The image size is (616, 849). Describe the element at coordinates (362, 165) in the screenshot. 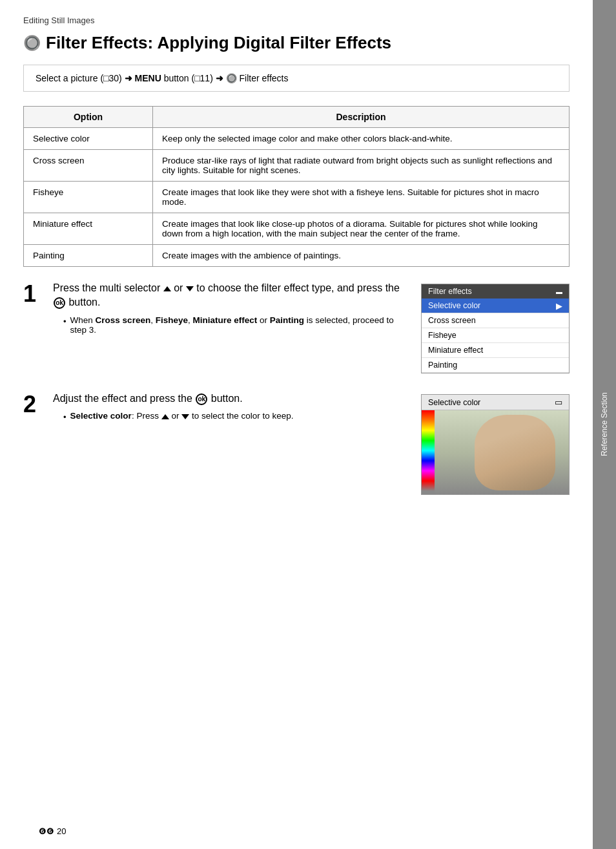

I see `description-cell: Produce star-like rays of light that rad…` at that location.